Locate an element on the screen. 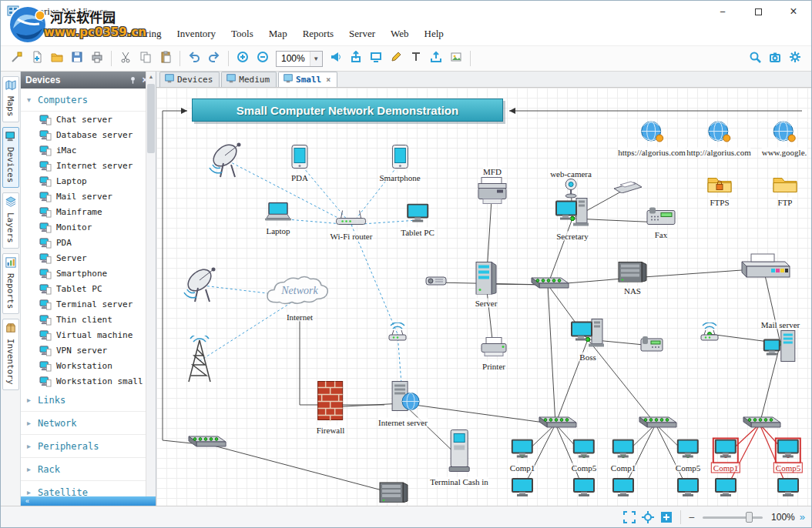  new-button is located at coordinates (37, 58).